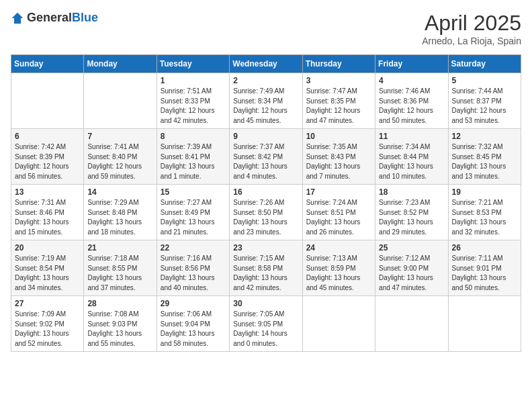 This screenshot has width=532, height=411. What do you see at coordinates (266, 28) in the screenshot?
I see `page-header: GeneralBlue April 2025 Arnedo, La Rioja,…` at bounding box center [266, 28].